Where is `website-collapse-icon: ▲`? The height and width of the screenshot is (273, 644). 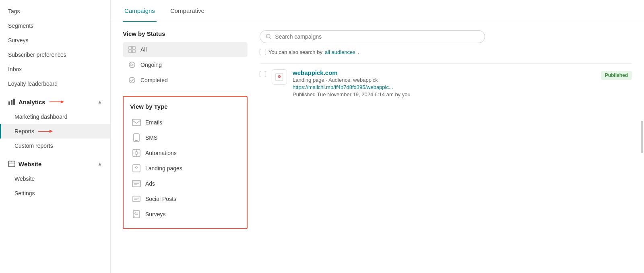
website-collapse-icon: ▲ is located at coordinates (100, 164).